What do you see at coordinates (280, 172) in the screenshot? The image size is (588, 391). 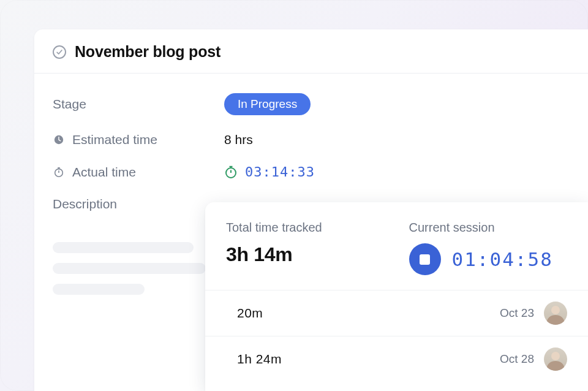 I see `actual-time-text: 03:14:33` at bounding box center [280, 172].